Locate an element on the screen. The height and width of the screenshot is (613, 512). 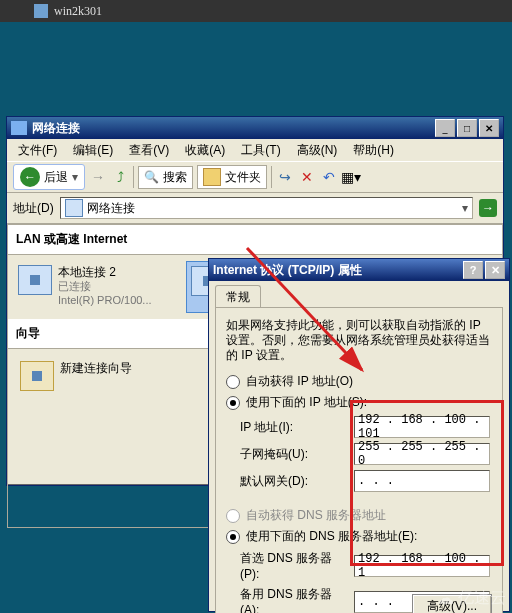
back-button: ← 后退 ▾ is located at coordinates (49, 177).